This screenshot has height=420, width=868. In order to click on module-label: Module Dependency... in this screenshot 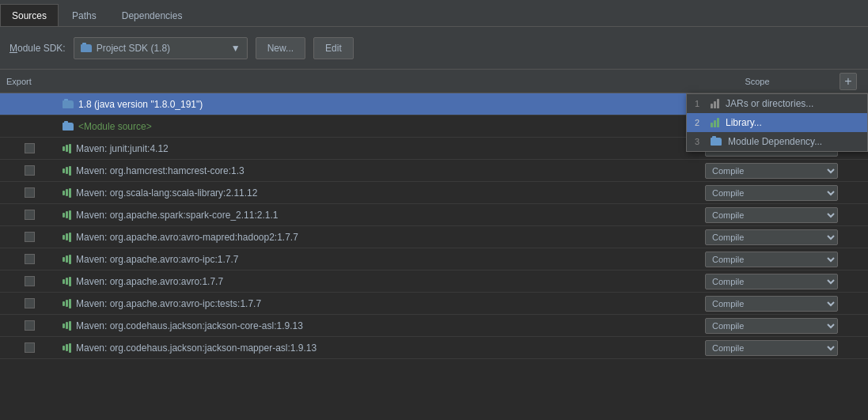, I will do `click(775, 142)`.